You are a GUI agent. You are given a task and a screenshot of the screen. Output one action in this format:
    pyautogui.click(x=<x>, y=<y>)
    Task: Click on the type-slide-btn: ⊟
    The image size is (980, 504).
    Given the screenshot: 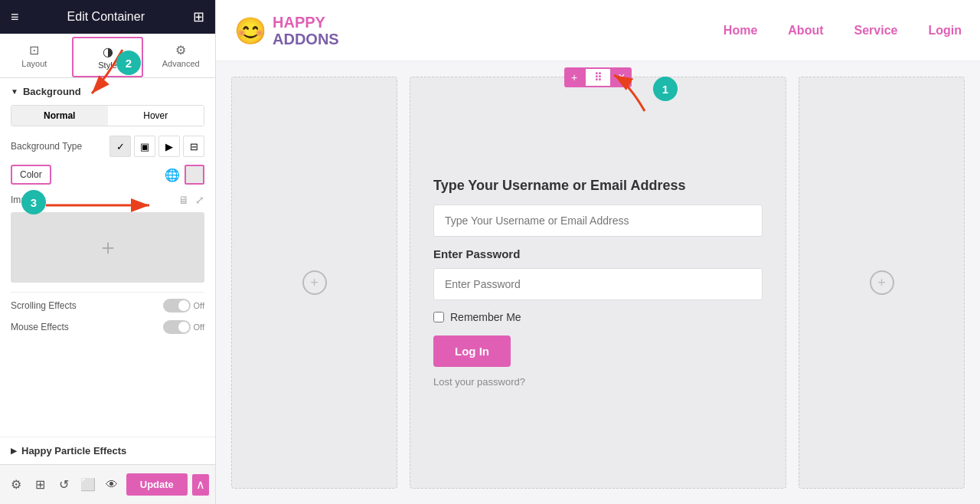 What is the action you would take?
    pyautogui.click(x=194, y=146)
    